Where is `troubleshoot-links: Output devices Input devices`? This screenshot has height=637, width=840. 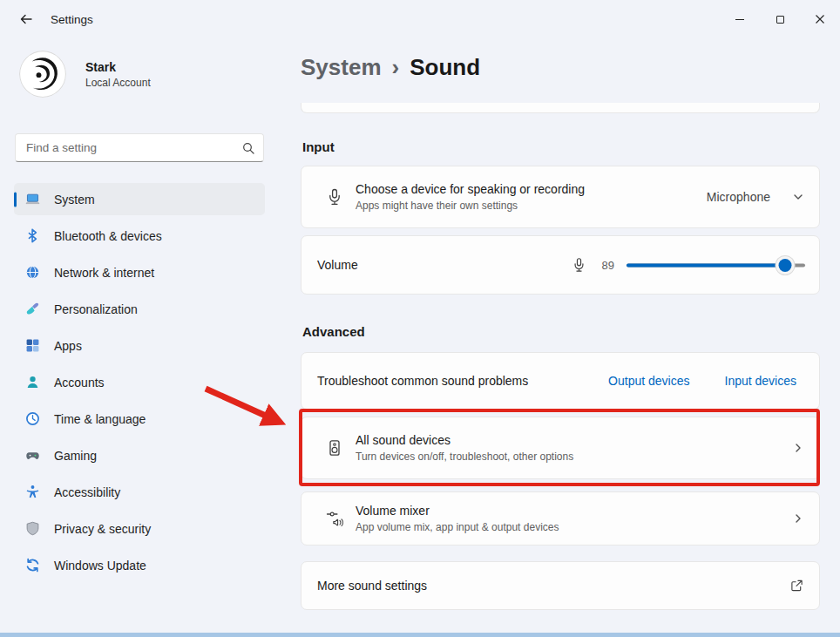
troubleshoot-links: Output devices Input devices is located at coordinates (702, 381).